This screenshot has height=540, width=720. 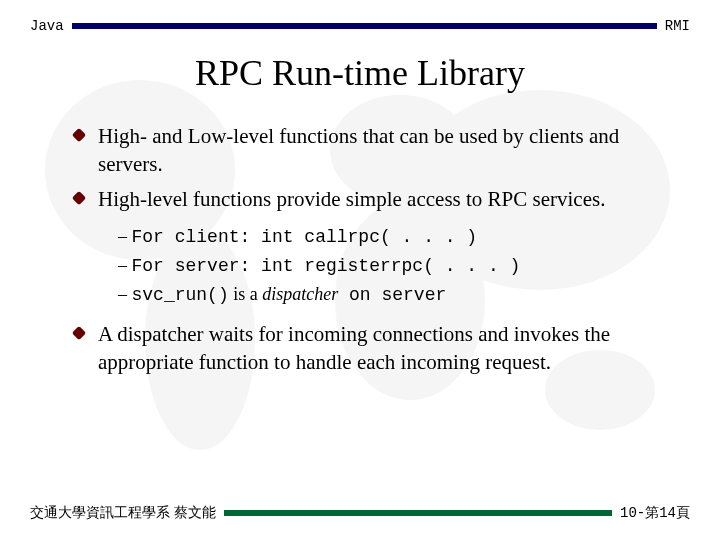 I want to click on header-bar-row: Java RMI, so click(x=360, y=17).